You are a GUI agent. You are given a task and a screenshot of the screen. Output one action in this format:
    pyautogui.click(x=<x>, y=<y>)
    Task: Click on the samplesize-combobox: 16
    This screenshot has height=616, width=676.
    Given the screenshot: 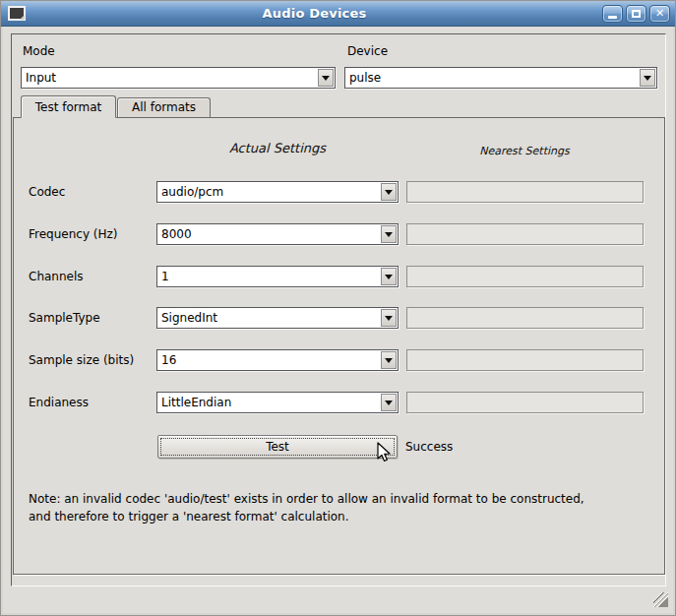 What is the action you would take?
    pyautogui.click(x=277, y=360)
    